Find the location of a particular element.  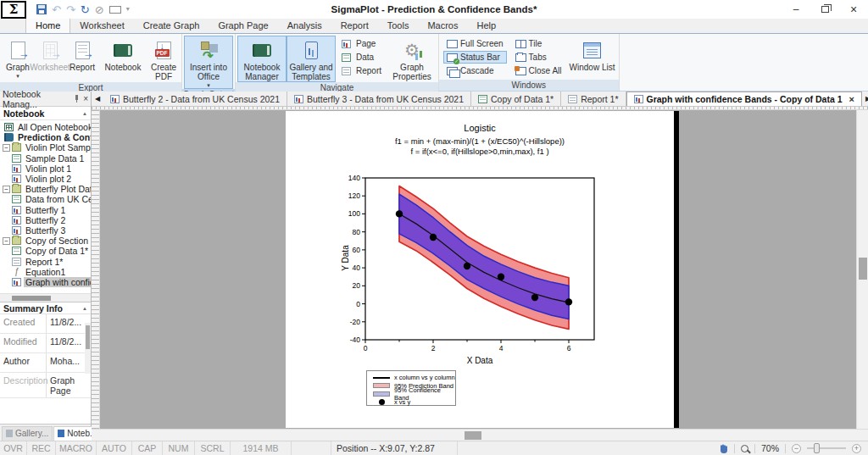

zoom-slider is located at coordinates (826, 448).